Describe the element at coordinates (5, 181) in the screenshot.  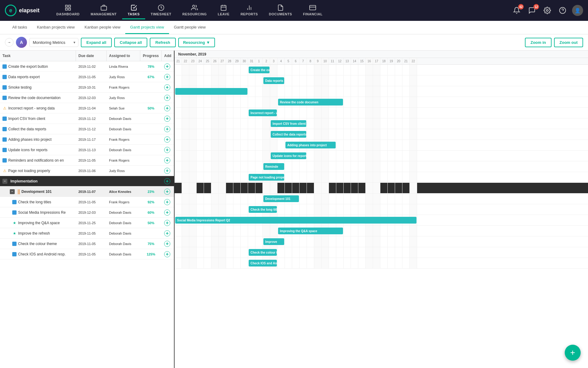
I see `collapse-button: −` at that location.